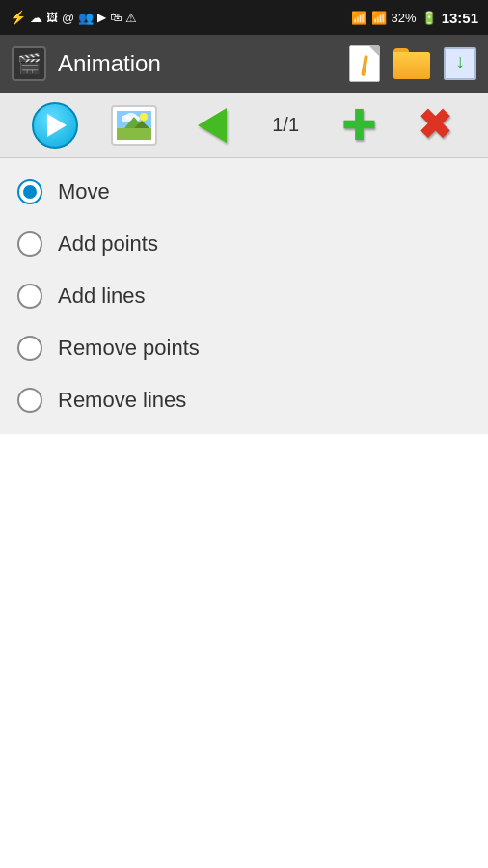  I want to click on option-remove-points: Remove points, so click(244, 348).